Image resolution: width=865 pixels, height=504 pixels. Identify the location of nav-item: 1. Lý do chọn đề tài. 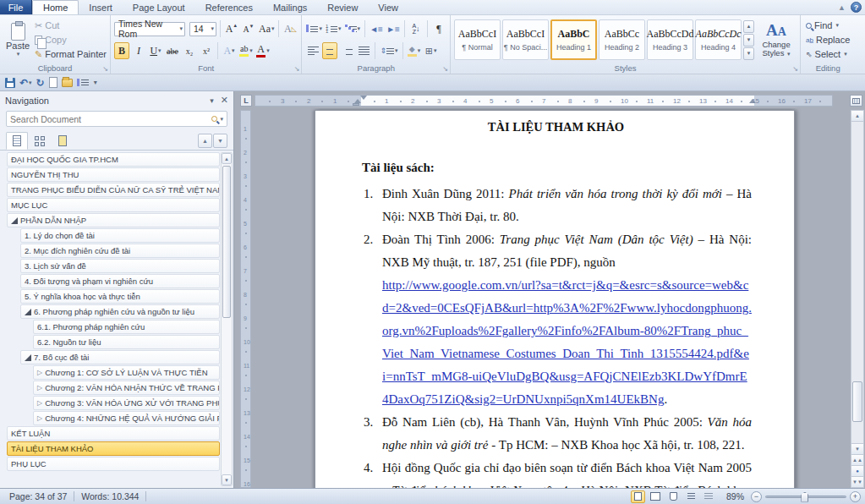
(120, 235).